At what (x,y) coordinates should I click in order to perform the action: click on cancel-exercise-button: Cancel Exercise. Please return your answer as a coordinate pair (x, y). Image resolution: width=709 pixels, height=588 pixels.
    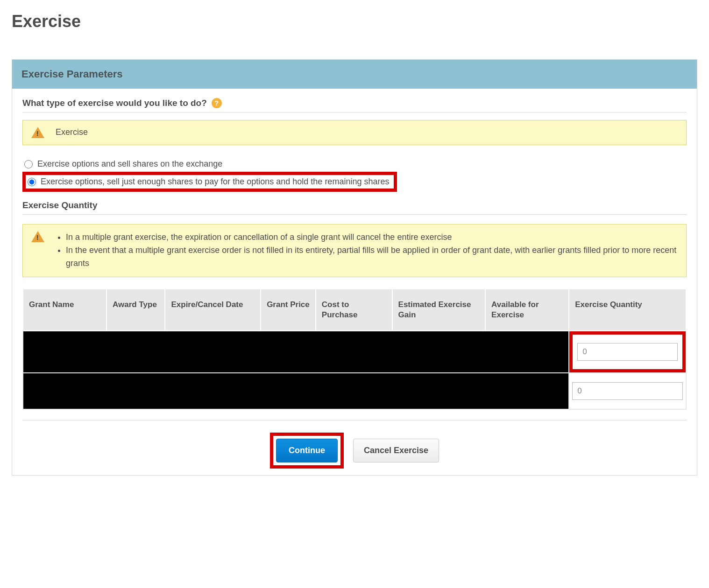
    Looking at the image, I should click on (396, 451).